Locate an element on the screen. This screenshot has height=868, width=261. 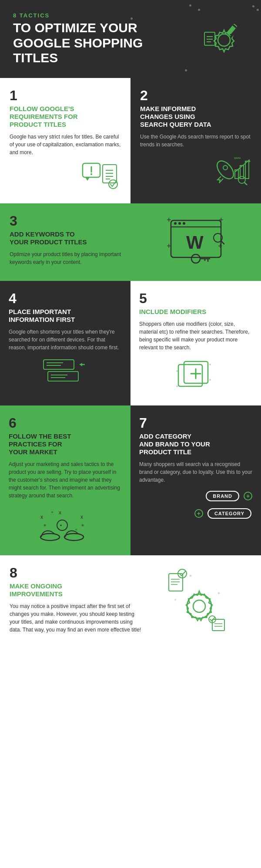
svg-text: www is located at coordinates (238, 158).